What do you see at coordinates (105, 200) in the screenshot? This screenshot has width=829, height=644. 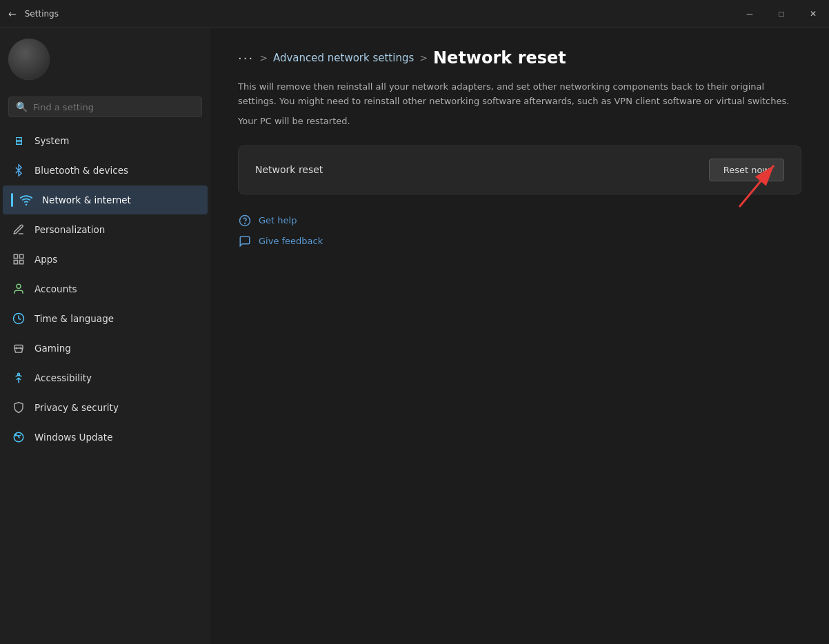 I see `sidebar-item-network: Network & internet` at bounding box center [105, 200].